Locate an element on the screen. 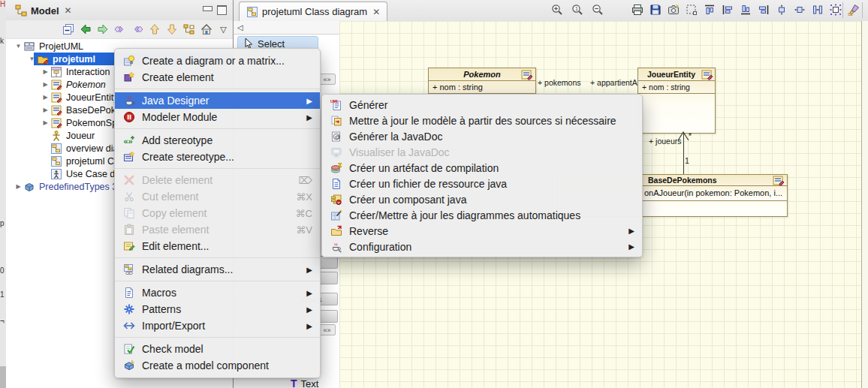 This screenshot has height=388, width=868. nav-forward-button is located at coordinates (102, 30).